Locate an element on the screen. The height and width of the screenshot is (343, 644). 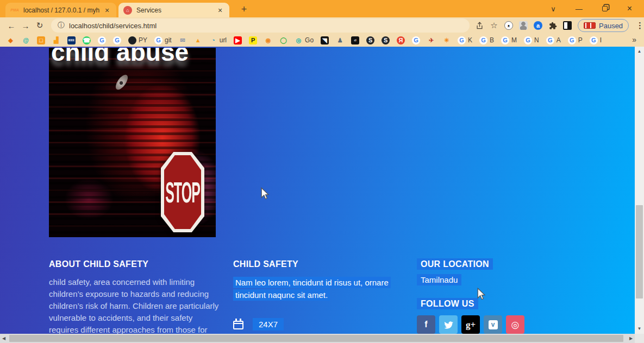
bookmark-item-google-n: GN is located at coordinates (532, 40).